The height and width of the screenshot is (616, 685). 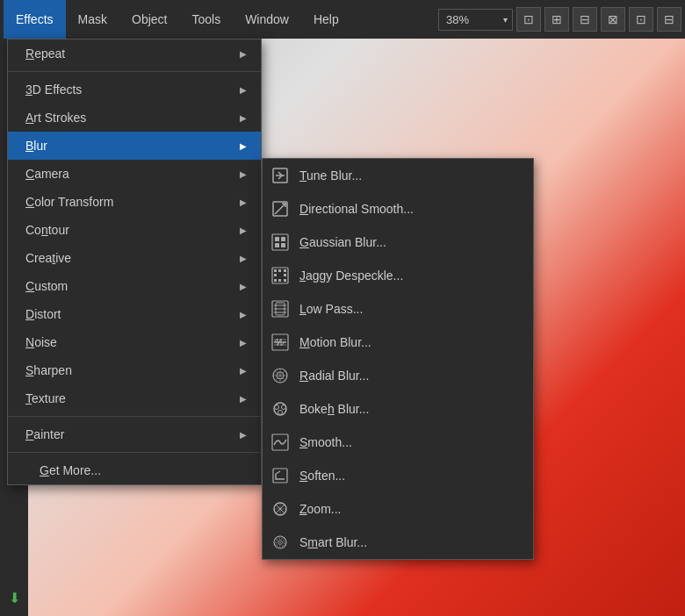 What do you see at coordinates (134, 434) in the screenshot?
I see `menu-item-painter: Painter ▶` at bounding box center [134, 434].